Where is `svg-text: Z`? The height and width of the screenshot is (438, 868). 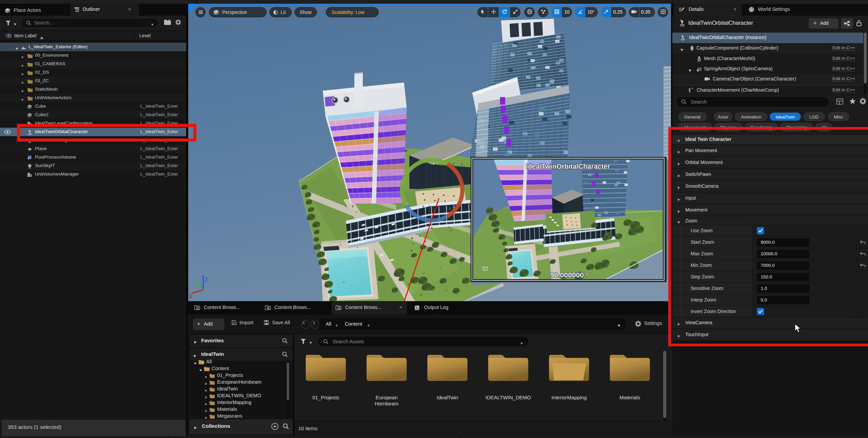 svg-text: Z is located at coordinates (206, 280).